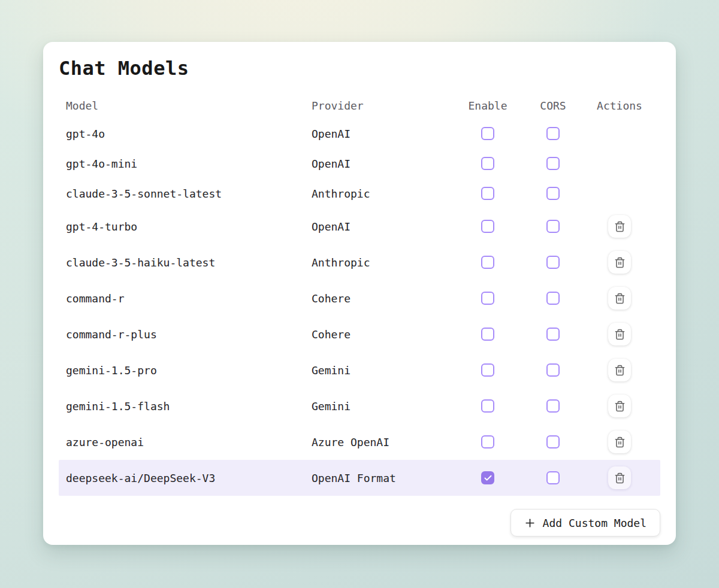 This screenshot has height=588, width=719. What do you see at coordinates (585, 523) in the screenshot?
I see `add-custom-model-button: Add Custom Model` at bounding box center [585, 523].